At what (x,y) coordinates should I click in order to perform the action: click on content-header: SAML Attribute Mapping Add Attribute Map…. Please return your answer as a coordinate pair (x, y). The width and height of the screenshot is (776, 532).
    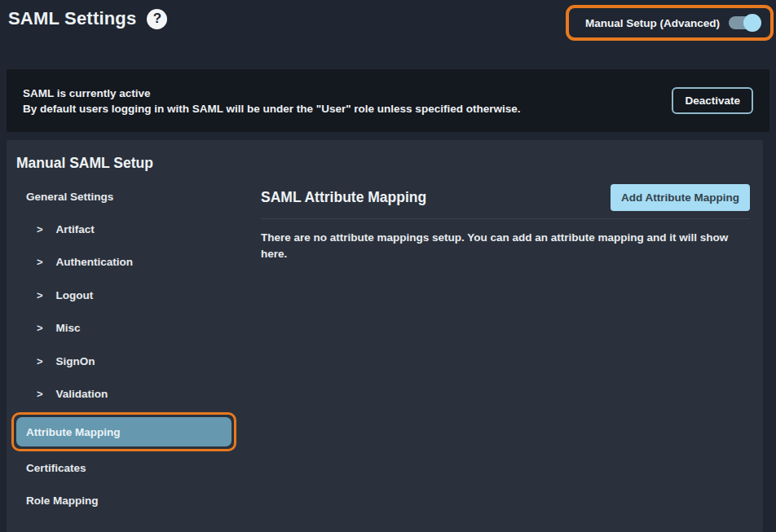
    Looking at the image, I should click on (505, 197).